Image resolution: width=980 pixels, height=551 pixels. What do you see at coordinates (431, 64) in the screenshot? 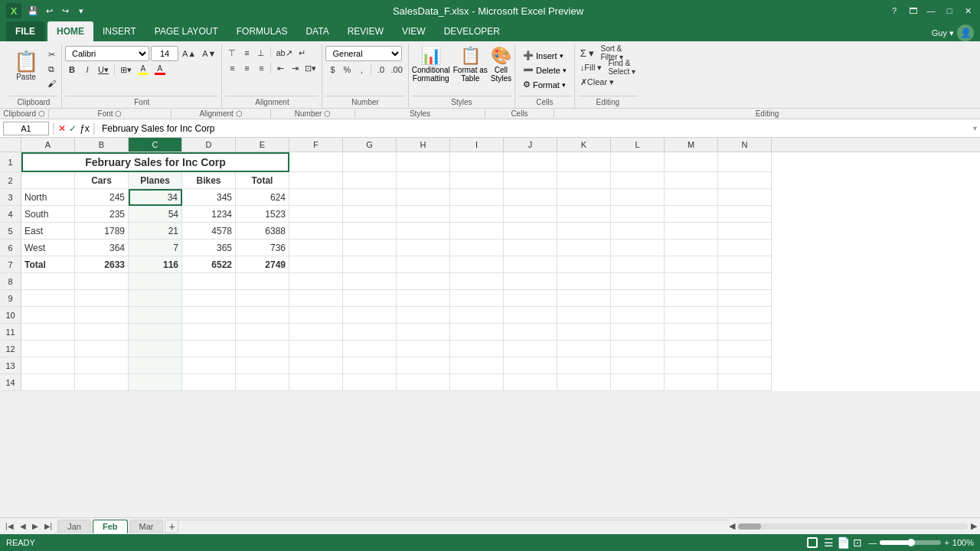
I see `conditional-formatting-button: 📊 ConditionalFormatting` at bounding box center [431, 64].